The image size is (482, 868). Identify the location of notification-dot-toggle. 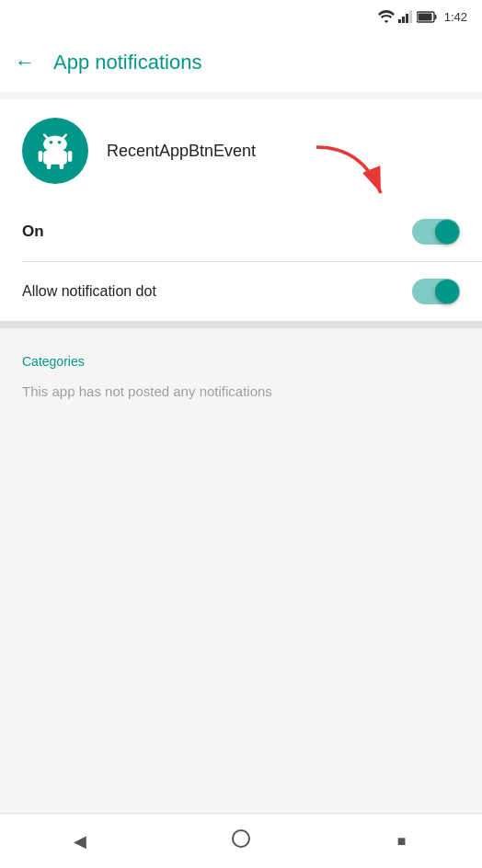
(436, 291).